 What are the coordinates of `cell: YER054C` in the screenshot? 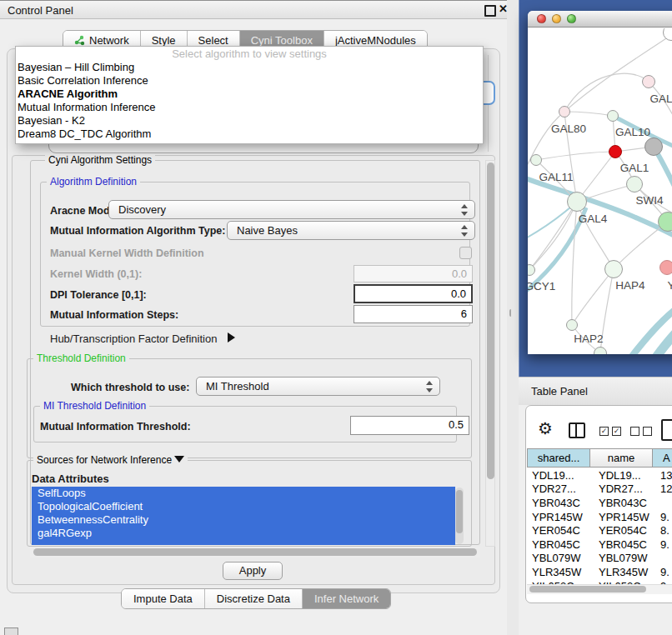 It's located at (559, 530).